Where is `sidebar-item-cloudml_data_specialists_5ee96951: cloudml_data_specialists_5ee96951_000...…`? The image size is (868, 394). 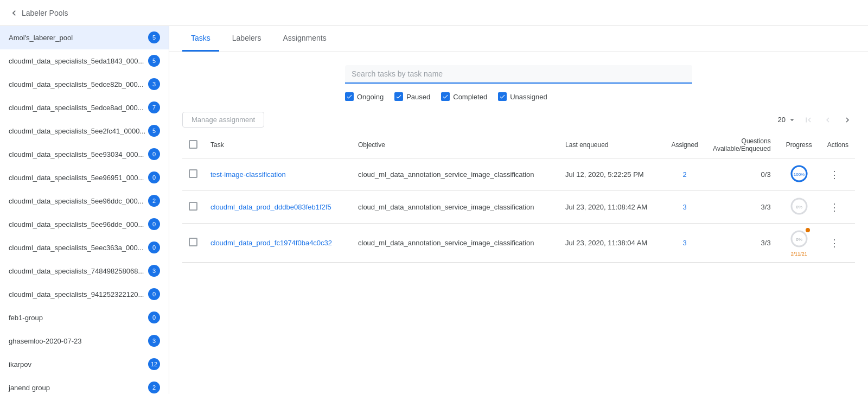
sidebar-item-cloudml_data_specialists_5ee96951: cloudml_data_specialists_5ee96951_000...… is located at coordinates (85, 178).